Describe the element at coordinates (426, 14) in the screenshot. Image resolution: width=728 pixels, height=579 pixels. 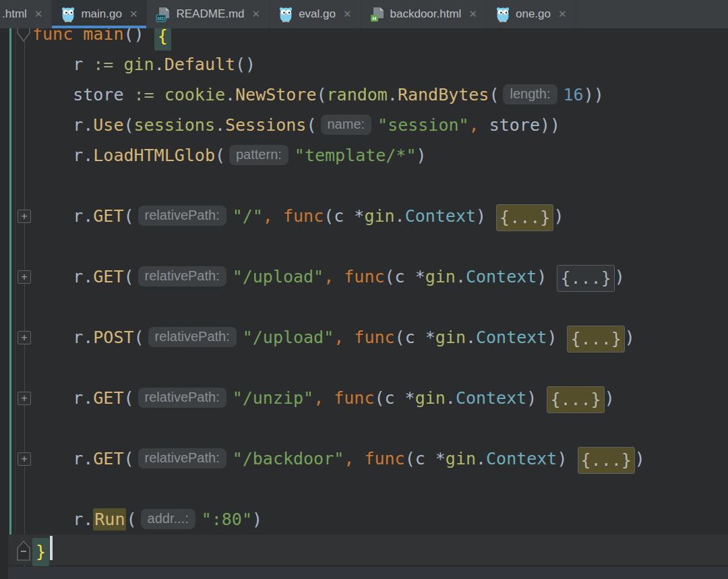
I see `tab-label: backdoor.html` at that location.